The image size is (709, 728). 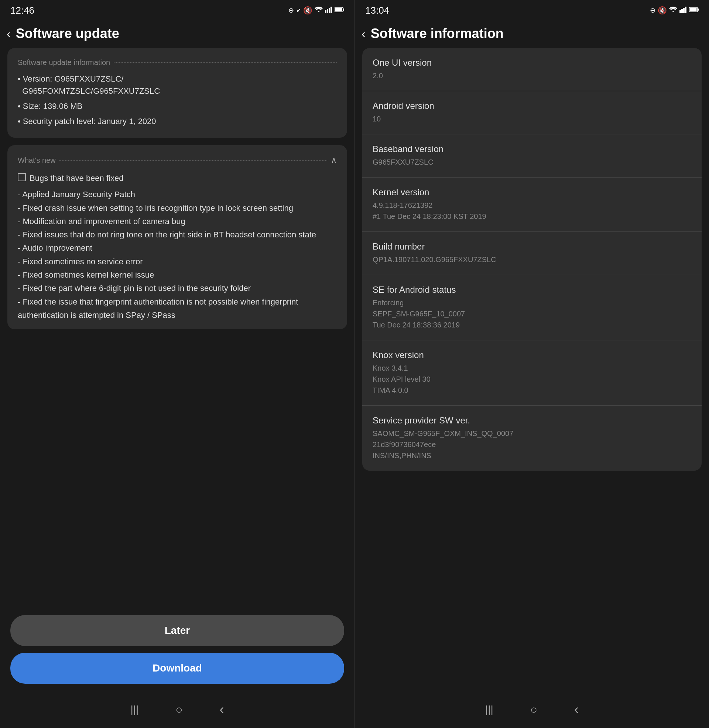 What do you see at coordinates (339, 10) in the screenshot?
I see `battery-icon` at bounding box center [339, 10].